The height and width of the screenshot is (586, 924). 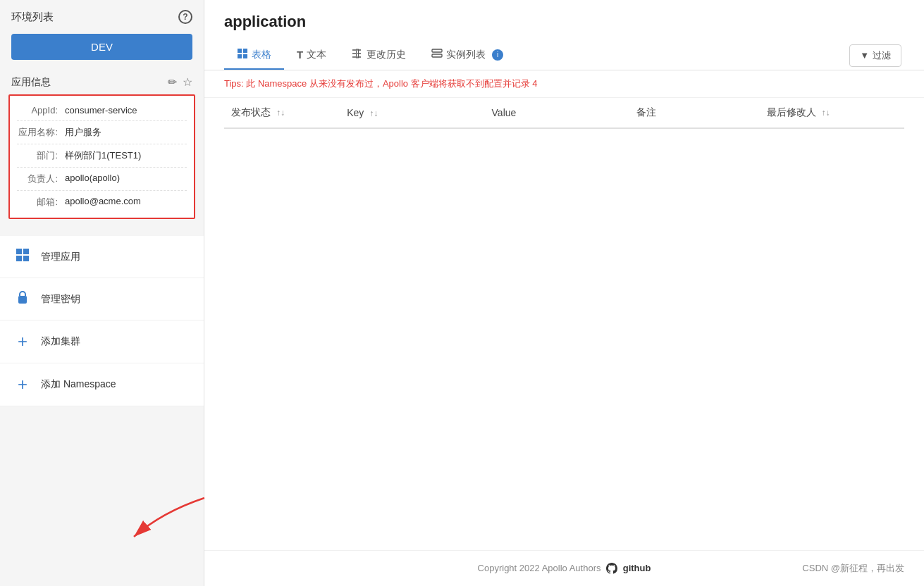 I want to click on app-info-header: 应用信息 ✏ ☆, so click(x=101, y=82).